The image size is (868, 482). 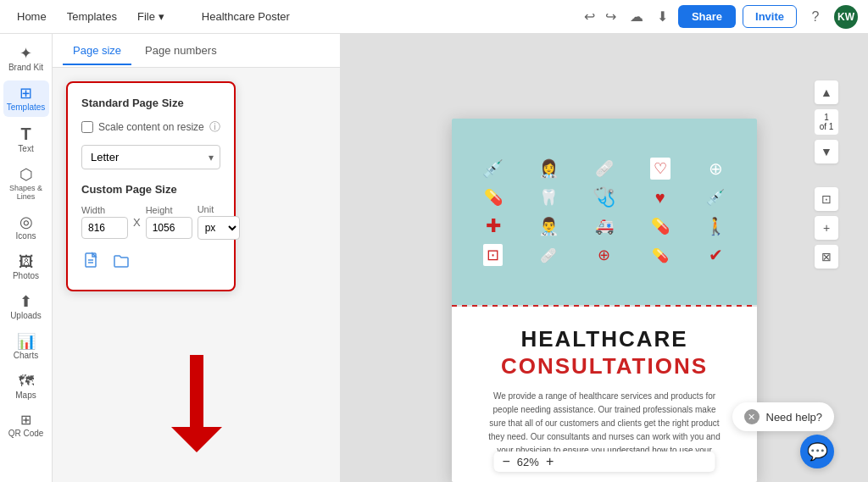 I want to click on reset-button: ⊠, so click(x=826, y=257).